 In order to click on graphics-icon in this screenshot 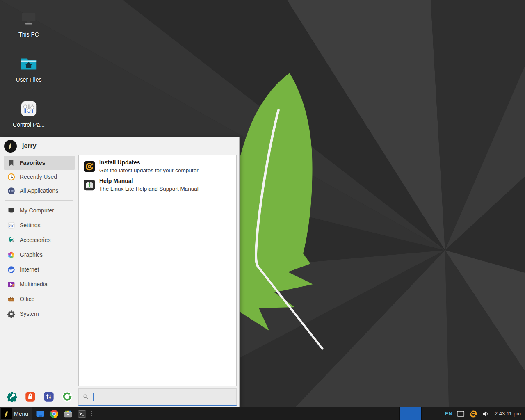, I will do `click(11, 255)`.